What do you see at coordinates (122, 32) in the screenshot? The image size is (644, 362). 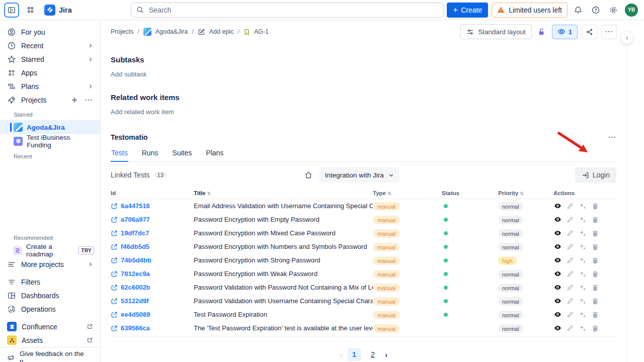 I see `breadcrumb-projects: Projects` at bounding box center [122, 32].